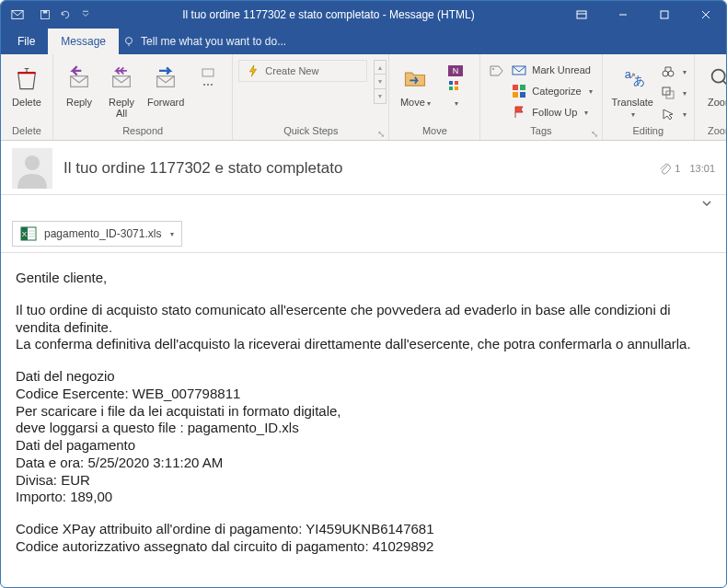  Describe the element at coordinates (364, 15) in the screenshot. I see `titlebar: Il tuo ordine 1177302 e stato completato…` at that location.